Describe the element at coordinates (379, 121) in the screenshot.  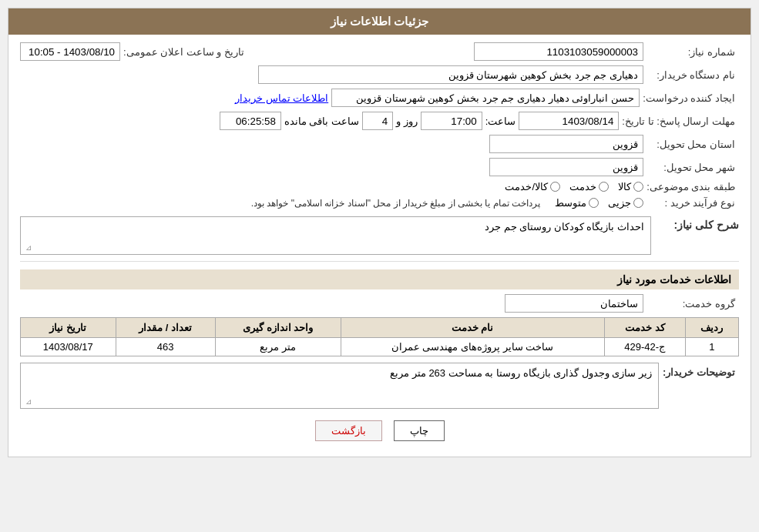
I see `deadline-row: مهلت ارسال پاسخ: تا تاریخ: ساعت: روز و س…` at that location.